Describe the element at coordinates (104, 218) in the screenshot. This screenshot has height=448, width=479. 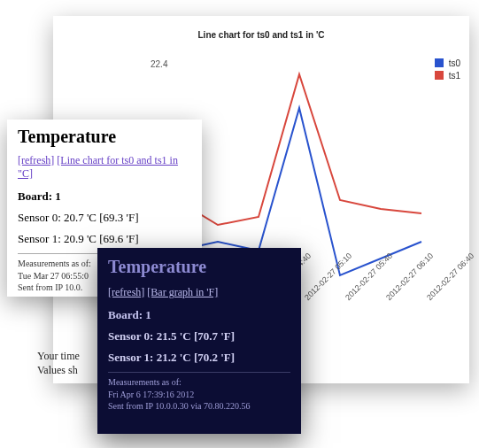
I see `sensor-0-reading: Sensor 0: 20.7 'C [69.3 'F]` at that location.